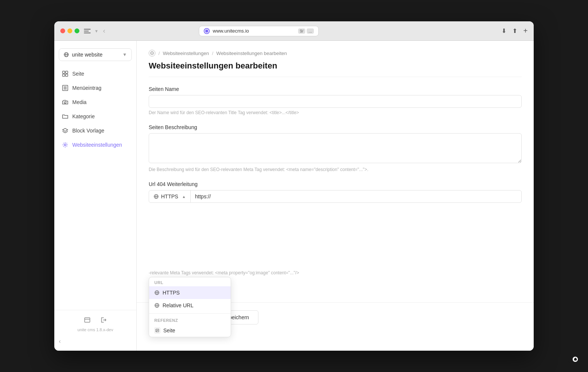  What do you see at coordinates (95, 102) in the screenshot?
I see `sidebar-item-media: Media` at bounding box center [95, 102].